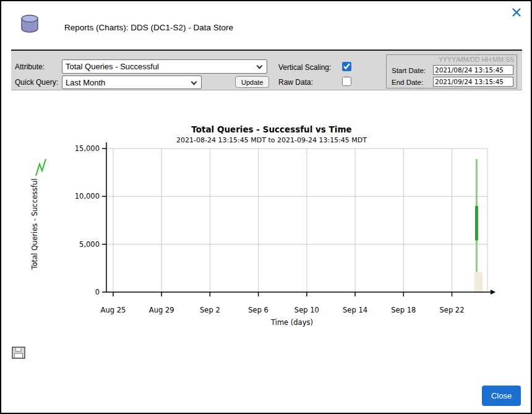  What do you see at coordinates (292, 322) in the screenshot?
I see `x-axis-label: Time (days)` at bounding box center [292, 322].